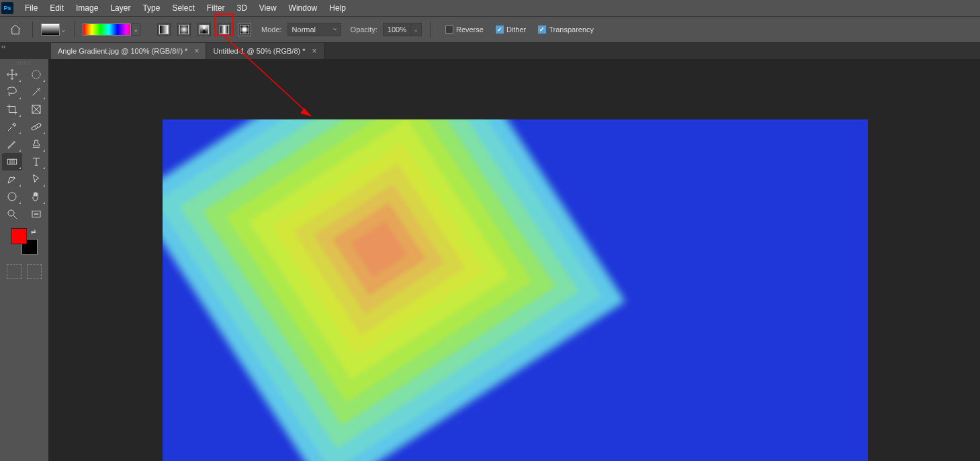 The image size is (980, 461). Describe the element at coordinates (12, 162) in the screenshot. I see `gradient-icon` at that location.